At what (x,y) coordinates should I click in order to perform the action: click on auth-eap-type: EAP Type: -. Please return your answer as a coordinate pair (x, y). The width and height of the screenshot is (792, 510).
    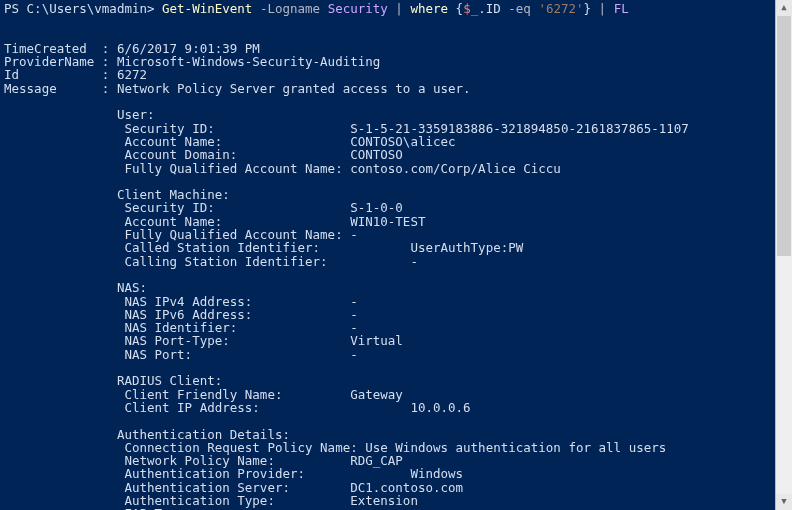
    Looking at the image, I should click on (181, 508).